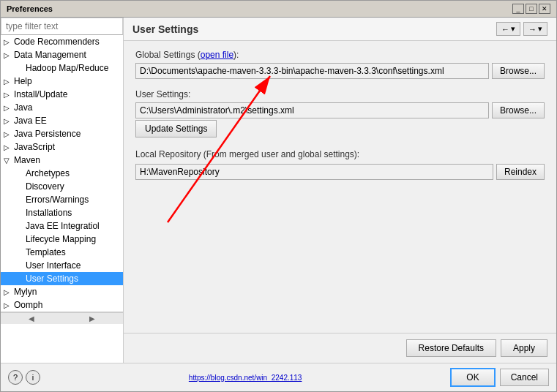  Describe the element at coordinates (61, 108) in the screenshot. I see `sidebar-item-java: ▷ Java` at that location.